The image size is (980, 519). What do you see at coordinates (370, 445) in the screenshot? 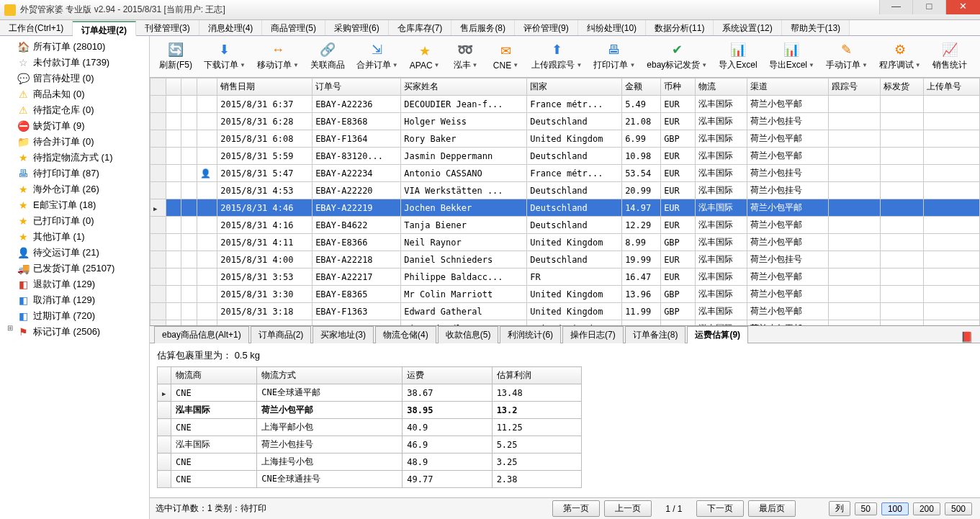
I see `ship-row: 泓丰国际荷兰小包挂号46.95.25` at bounding box center [370, 445].